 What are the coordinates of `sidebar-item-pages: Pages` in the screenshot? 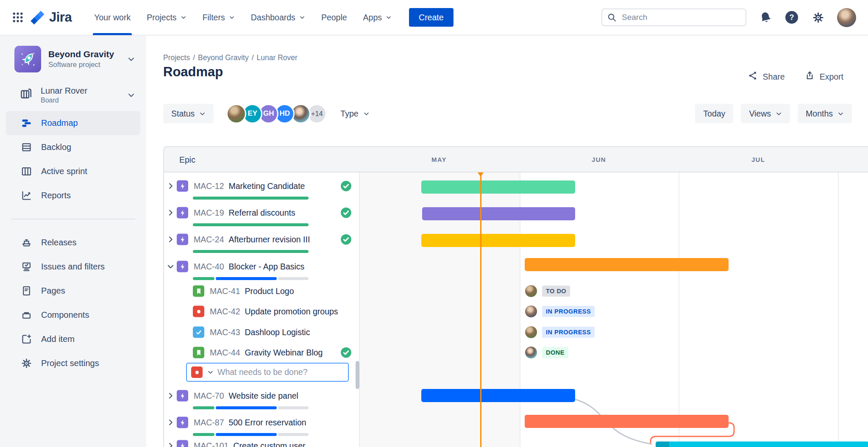 It's located at (73, 291).